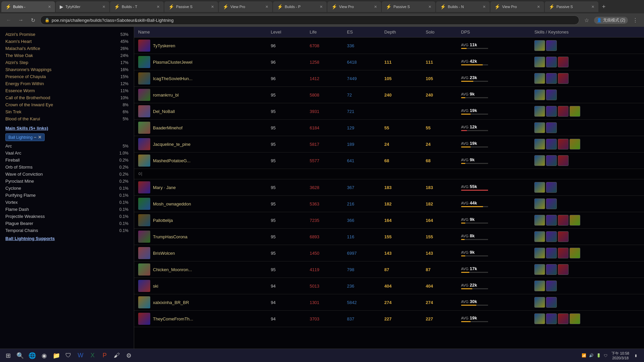 The image size is (644, 362). What do you see at coordinates (67, 119) in the screenshot?
I see `unique-item-row: Blood of the Karui 5%` at bounding box center [67, 119].